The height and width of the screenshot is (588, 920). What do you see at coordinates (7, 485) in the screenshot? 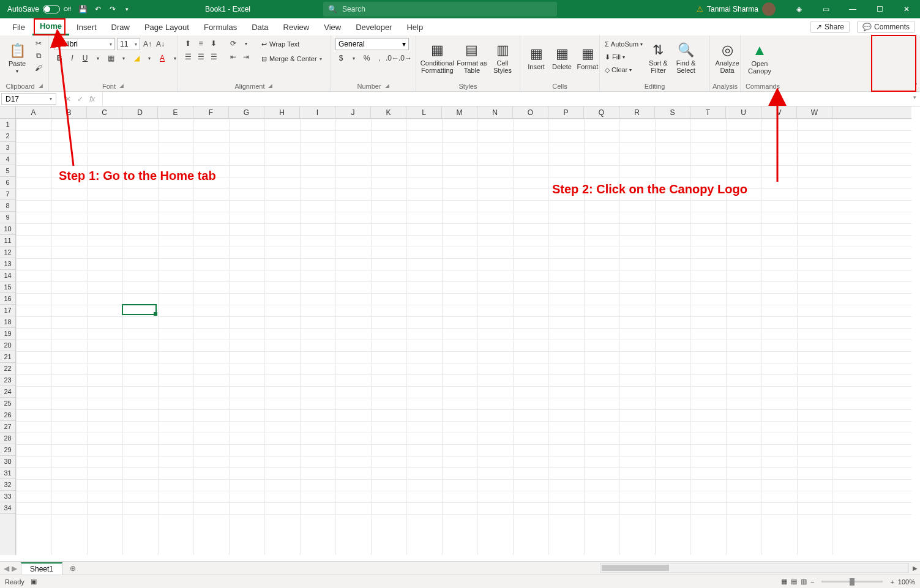
I see `row-header: 32` at bounding box center [7, 485].